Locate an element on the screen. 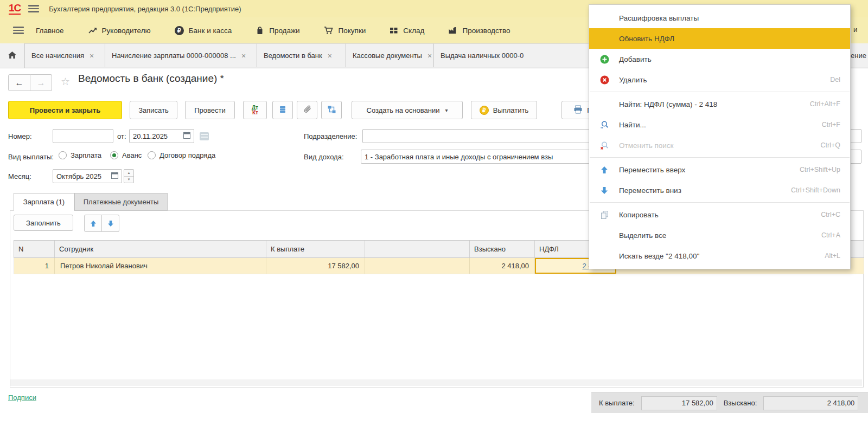 This screenshot has height=426, width=868. section-bank-cash: ₽ Банк и касса is located at coordinates (203, 30).